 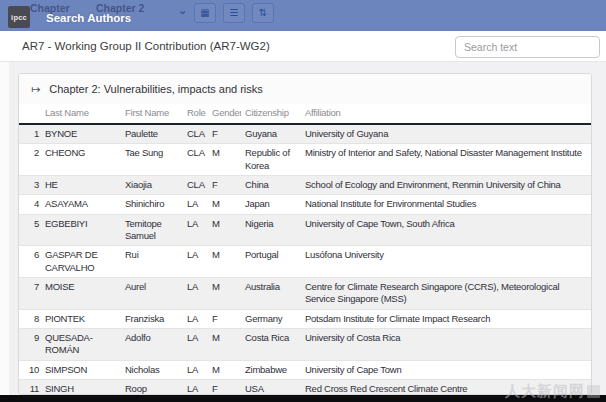 What do you see at coordinates (152, 370) in the screenshot?
I see `cell-first: Nicholas` at bounding box center [152, 370].